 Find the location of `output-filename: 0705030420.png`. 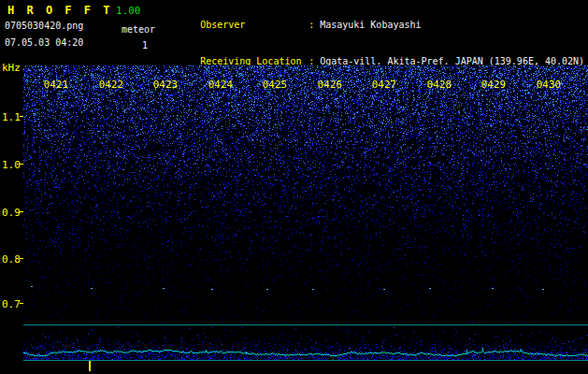

output-filename: 0705030420.png is located at coordinates (44, 26).